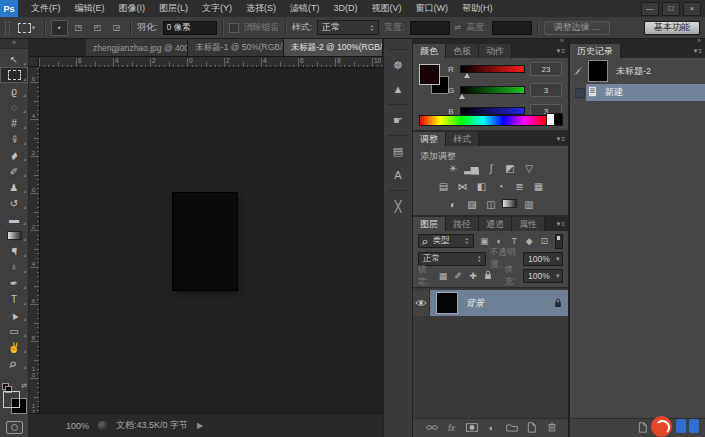  What do you see at coordinates (500, 187) in the screenshot?
I see `photo-filter-icon: ◔` at bounding box center [500, 187].